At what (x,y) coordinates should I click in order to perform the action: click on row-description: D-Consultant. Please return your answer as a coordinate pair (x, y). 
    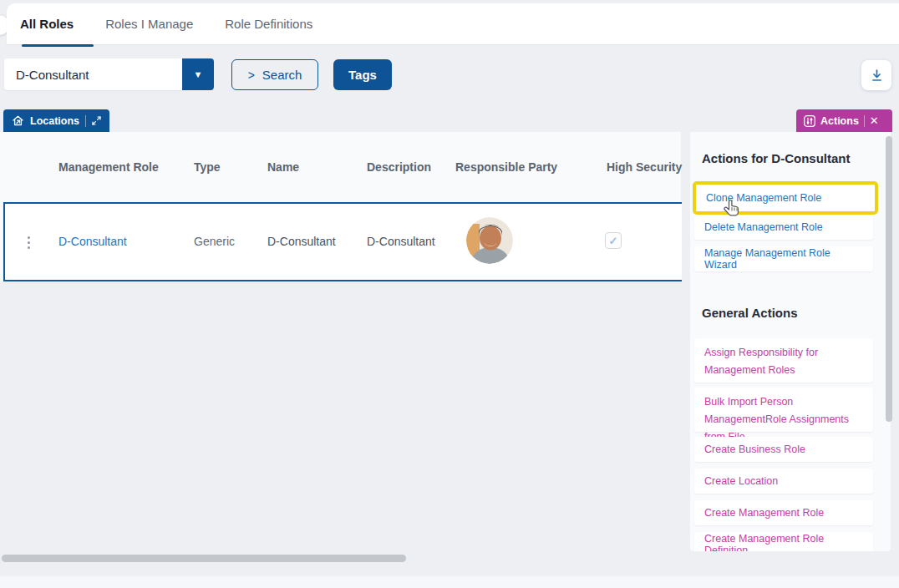
    Looking at the image, I should click on (401, 241).